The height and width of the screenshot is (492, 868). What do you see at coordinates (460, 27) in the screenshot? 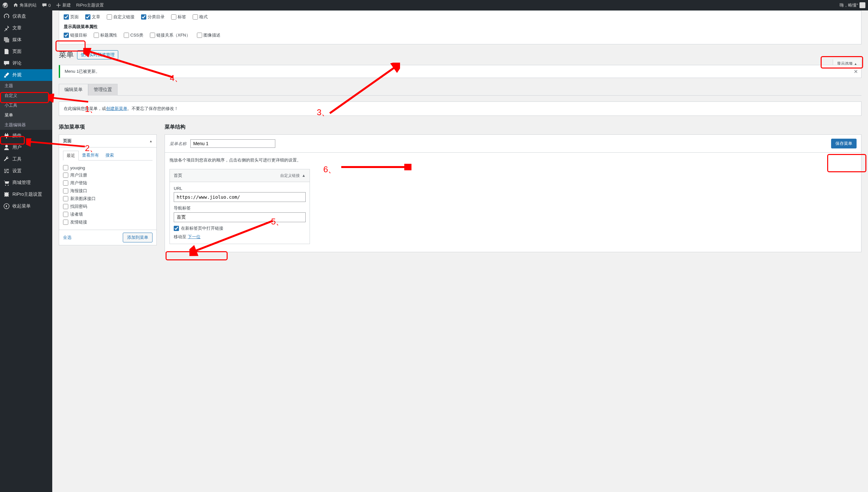
I see `screen-options-panel: 页面 文章 自定义链接 分类目录 标签 格式 显示高级菜单属性 链接目标 标题属…` at bounding box center [460, 27].